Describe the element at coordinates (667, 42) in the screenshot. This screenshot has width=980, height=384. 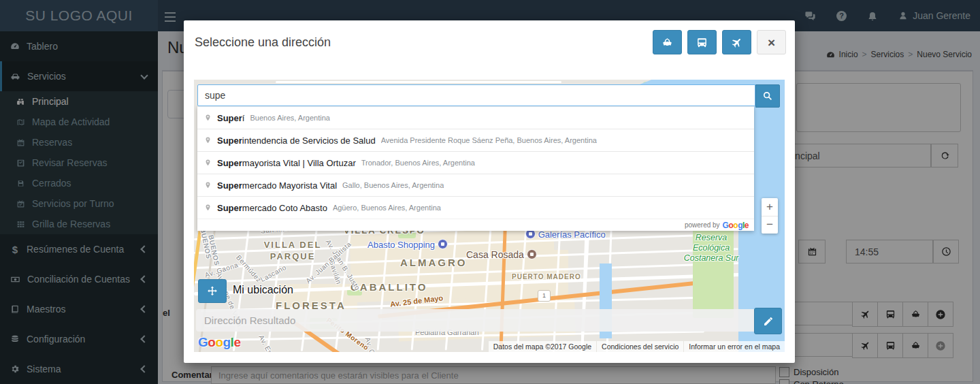
I see `ship-icon` at that location.